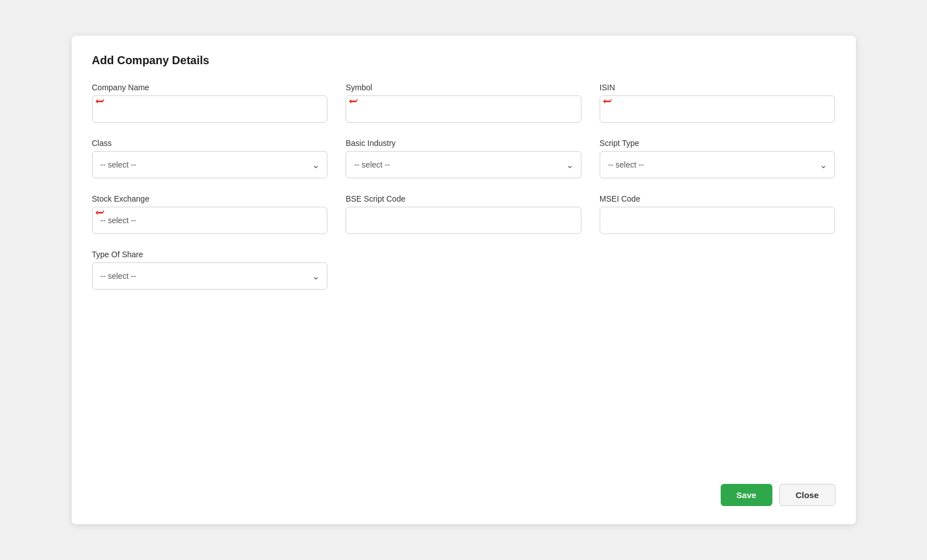 The width and height of the screenshot is (927, 560). I want to click on type-of-share-select-wrapper: -- select -- ⌄, so click(210, 276).